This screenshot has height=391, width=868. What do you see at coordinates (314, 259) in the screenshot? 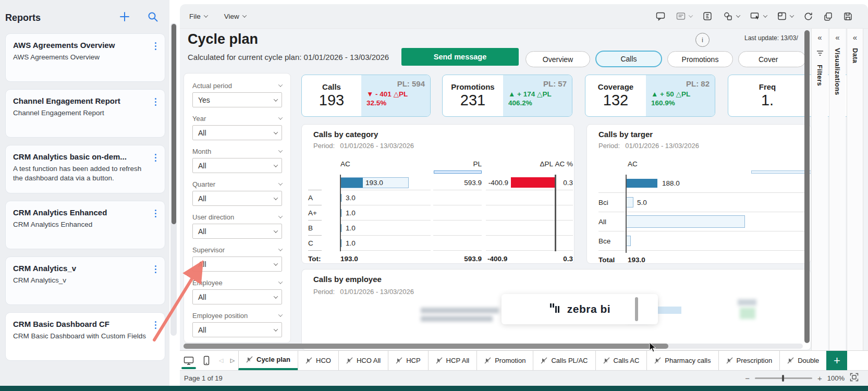
I see `total-label: Tot:` at bounding box center [314, 259].